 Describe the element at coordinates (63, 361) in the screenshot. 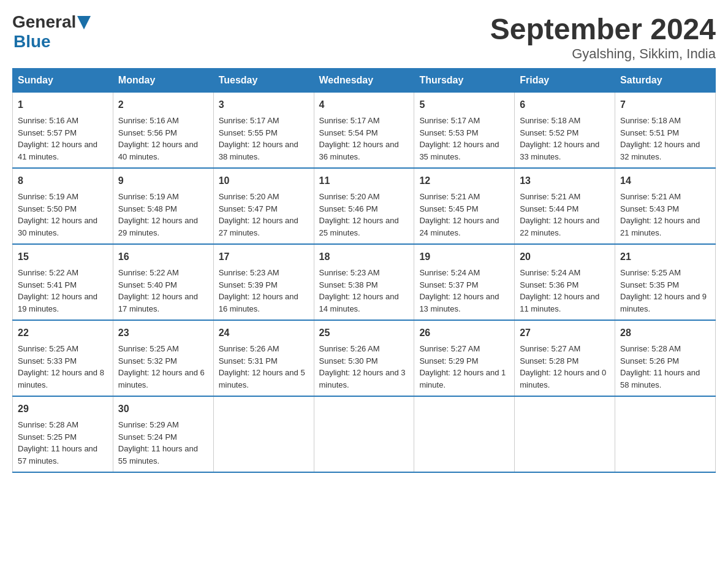

I see `sunset-text: Sunset: 5:33 PM` at that location.